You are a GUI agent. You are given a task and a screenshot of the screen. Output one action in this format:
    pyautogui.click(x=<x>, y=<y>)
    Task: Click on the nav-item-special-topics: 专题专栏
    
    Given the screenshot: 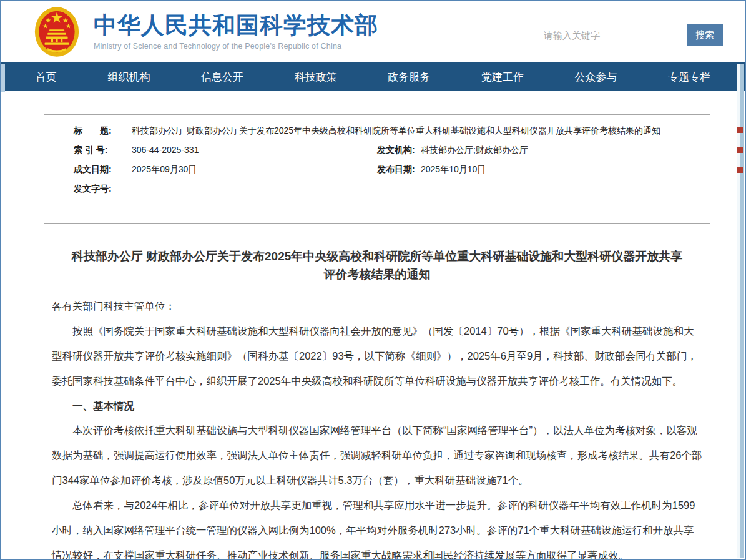 What is the action you would take?
    pyautogui.click(x=689, y=77)
    